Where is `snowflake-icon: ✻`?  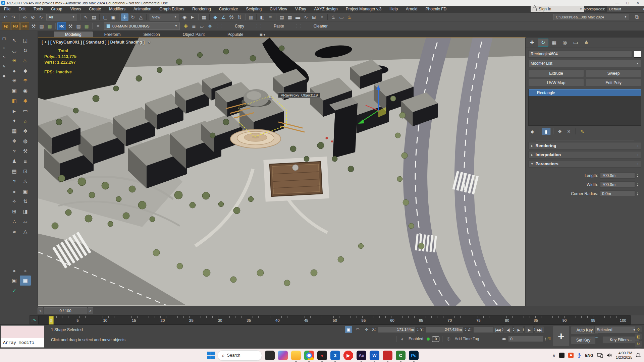 snowflake-icon: ✻ is located at coordinates (25, 131).